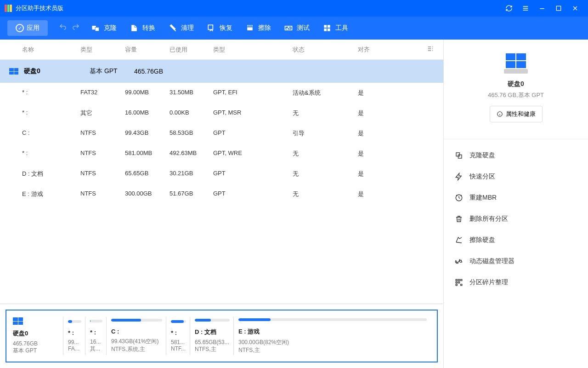  What do you see at coordinates (418, 50) in the screenshot?
I see `options-icon` at bounding box center [418, 50].